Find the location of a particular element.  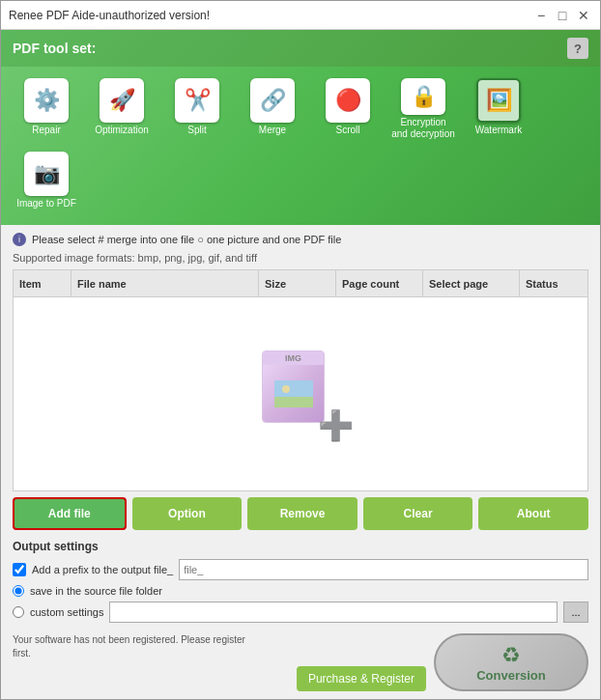

action-buttons: Add file Option Remove Clear About is located at coordinates (300, 514).